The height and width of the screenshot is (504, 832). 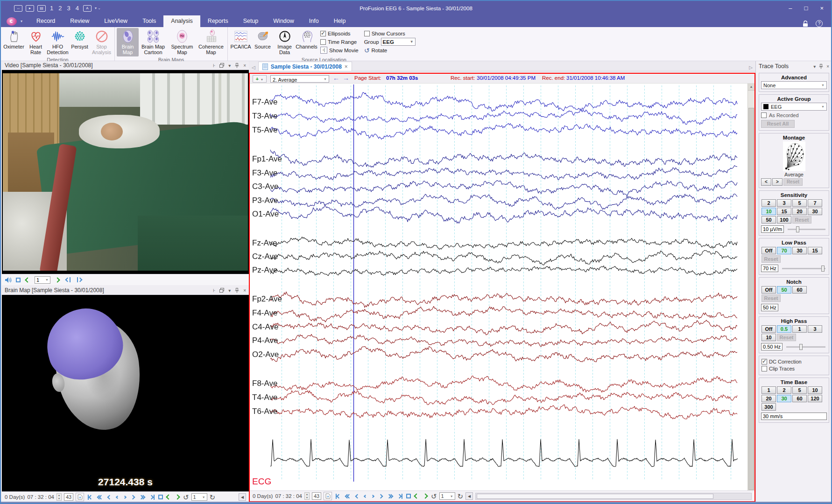 I want to click on app-menu-caret-icon: ▾, so click(x=21, y=21).